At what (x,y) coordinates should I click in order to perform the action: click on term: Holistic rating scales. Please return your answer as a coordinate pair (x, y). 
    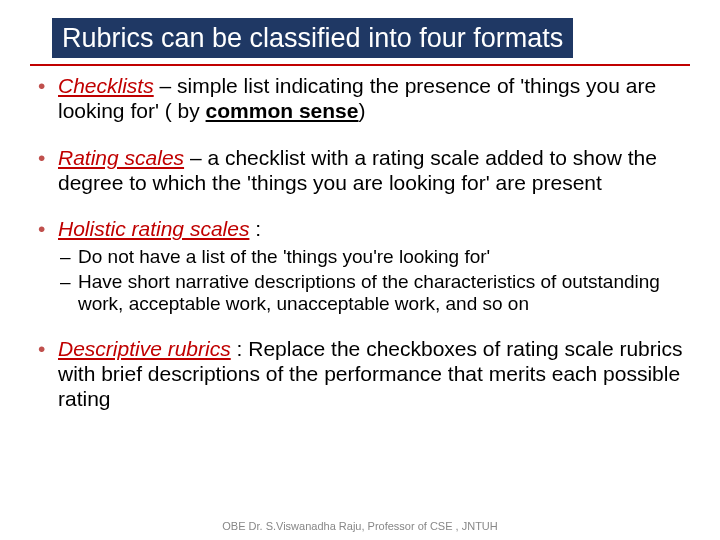
    Looking at the image, I should click on (154, 228).